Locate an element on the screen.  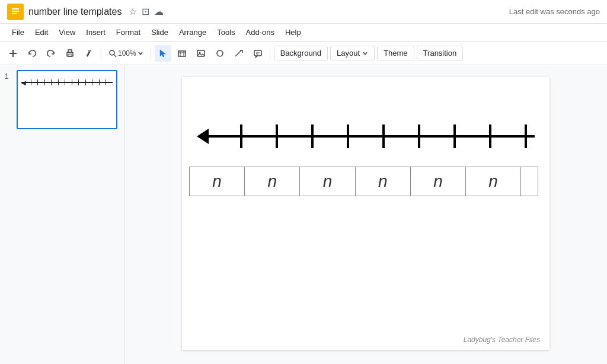
label-cell-5: n is located at coordinates (493, 181).